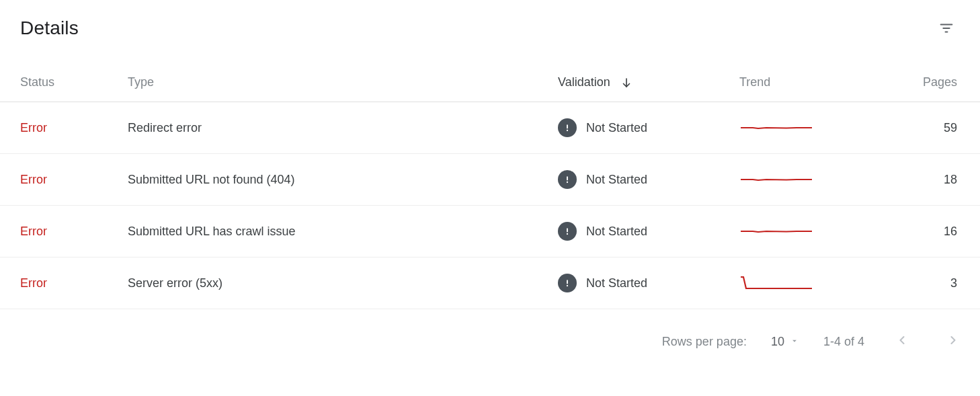 This screenshot has width=980, height=396. I want to click on column-header-type: Type, so click(343, 75).